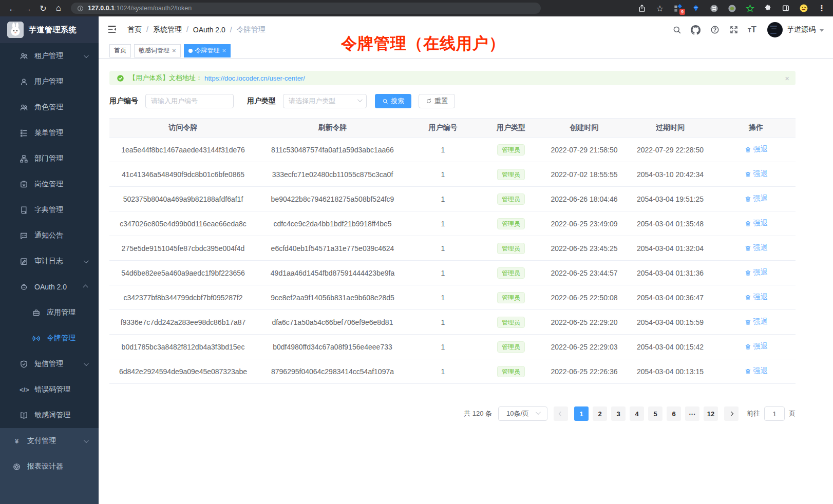  I want to click on extension-green-star-icon, so click(750, 8).